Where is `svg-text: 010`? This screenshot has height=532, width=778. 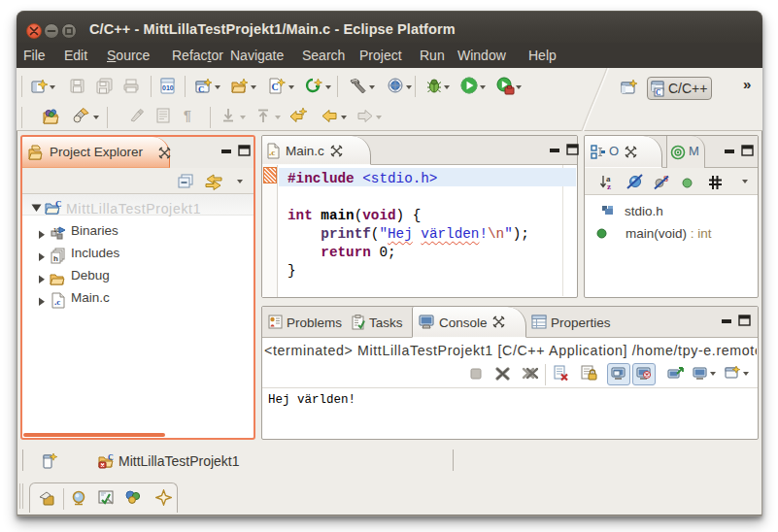
svg-text: 010 is located at coordinates (168, 87).